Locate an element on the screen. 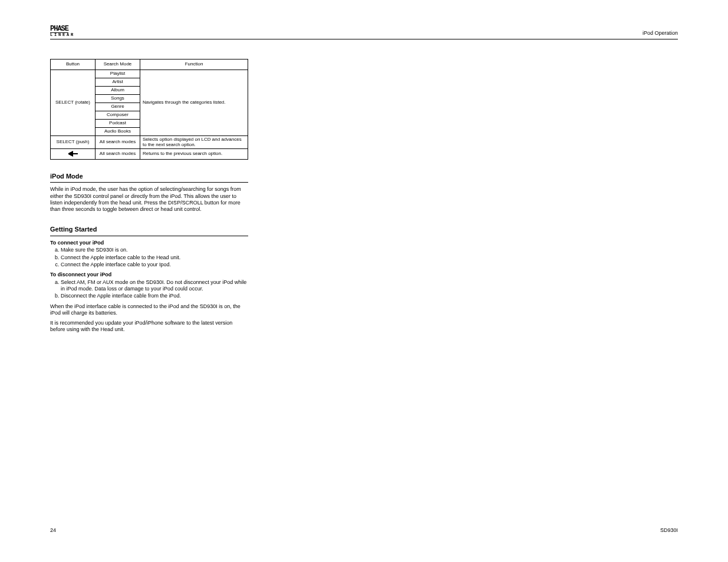 The height and width of the screenshot is (562, 728). cell-mode-podcast: Podcast is located at coordinates (118, 123).